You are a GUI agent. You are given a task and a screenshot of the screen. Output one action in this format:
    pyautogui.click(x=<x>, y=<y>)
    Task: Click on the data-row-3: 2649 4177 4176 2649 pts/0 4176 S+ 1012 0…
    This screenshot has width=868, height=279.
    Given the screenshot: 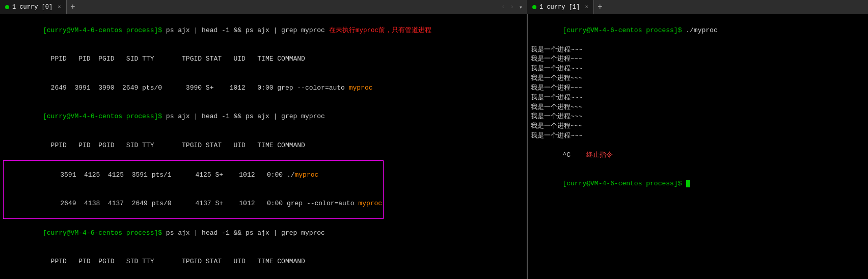 What is the action you would take?
    pyautogui.click(x=263, y=278)
    